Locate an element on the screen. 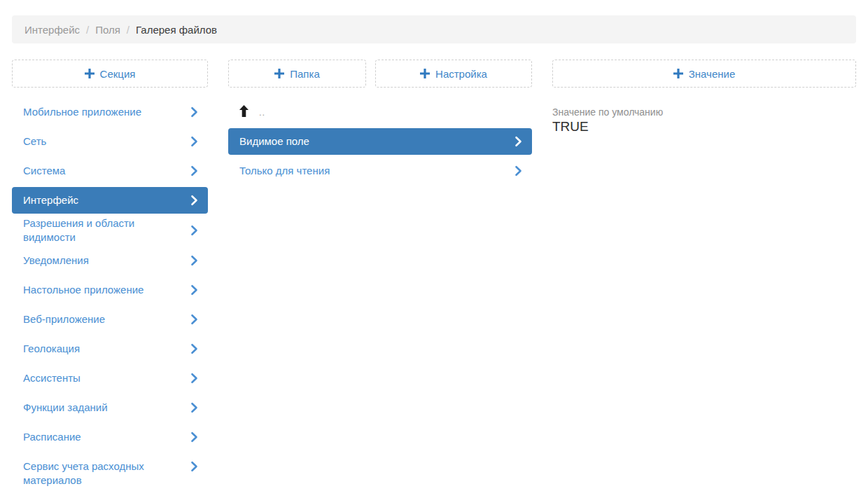 The width and height of the screenshot is (868, 498). sidebar-item-desktop-app: Настольное приложение is located at coordinates (110, 290).